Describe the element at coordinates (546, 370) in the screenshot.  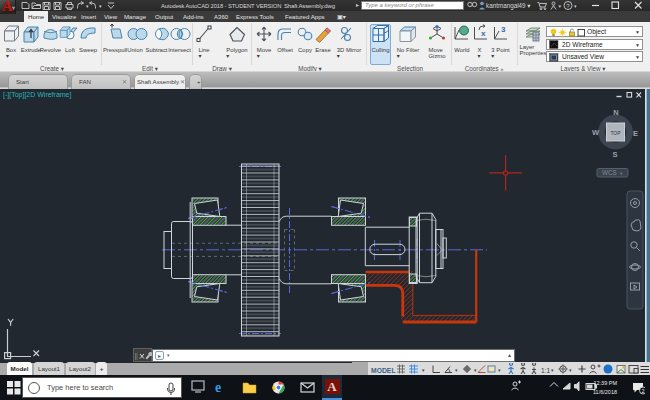
I see `svg-text: 1:1` at that location.